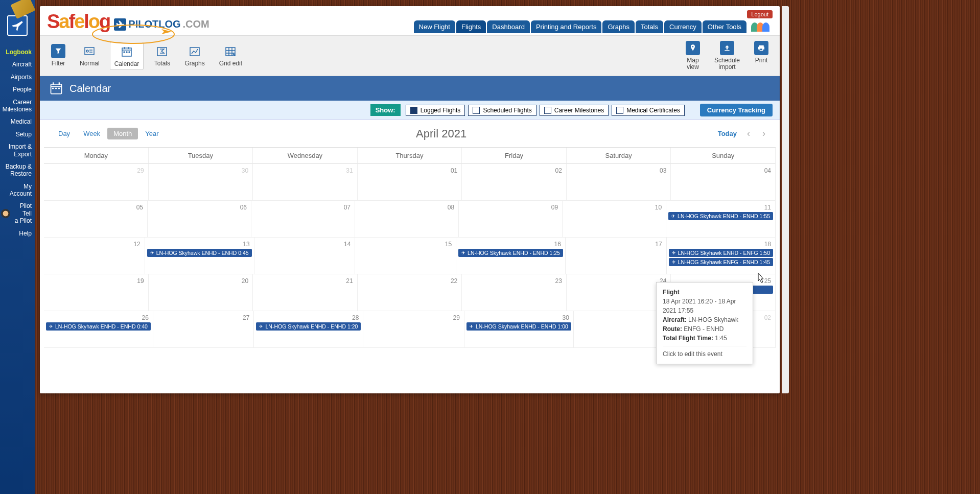 Image resolution: width=980 pixels, height=494 pixels. I want to click on toolbar-schedule-import-button: Scheduleimport, so click(727, 56).